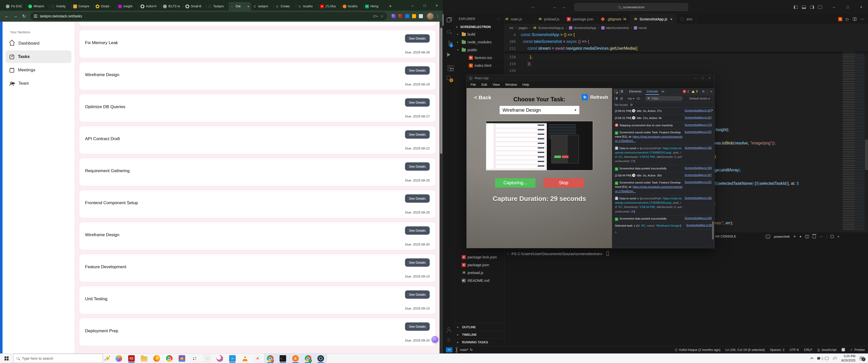 The width and height of the screenshot is (868, 363). What do you see at coordinates (400, 16) in the screenshot?
I see `red-pen-extension-icon` at bounding box center [400, 16].